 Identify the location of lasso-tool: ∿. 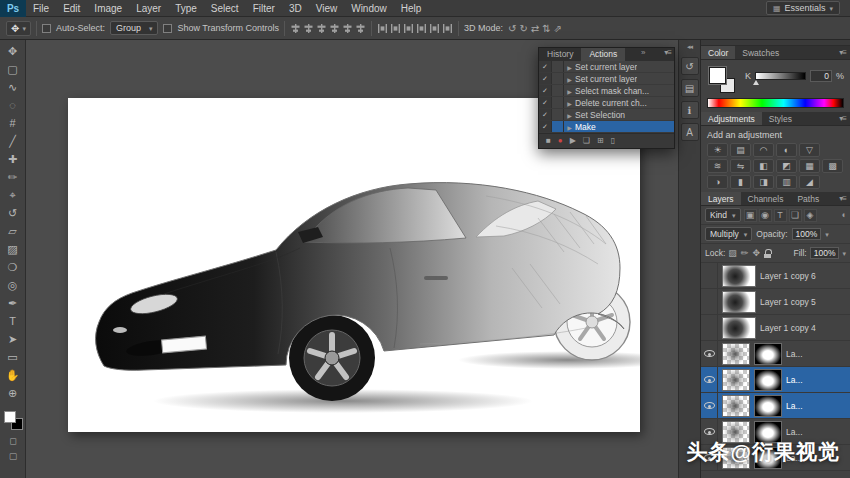
(13, 87).